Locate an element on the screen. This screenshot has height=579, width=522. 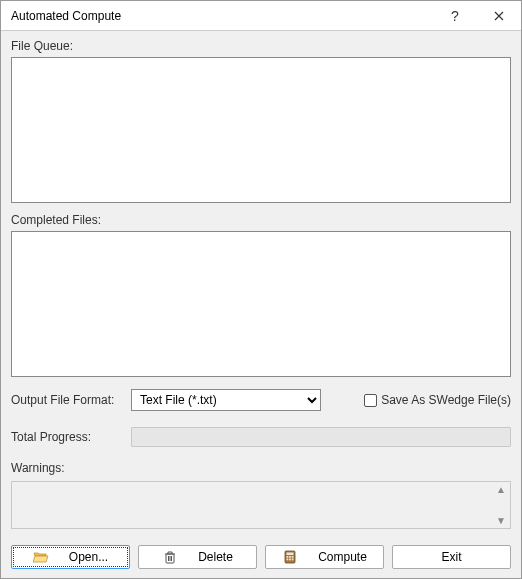
save-as-swedge-label: Save As SWedge File(s) is located at coordinates (446, 400).